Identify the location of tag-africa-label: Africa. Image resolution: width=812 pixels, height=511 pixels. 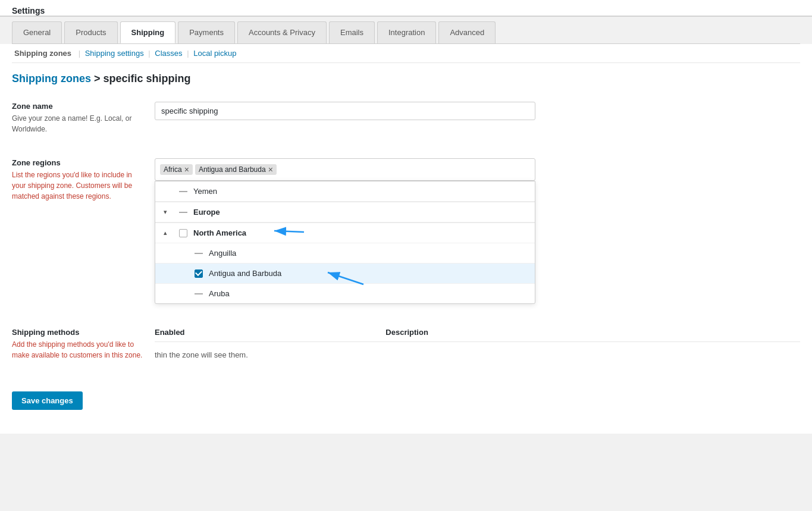
(173, 170).